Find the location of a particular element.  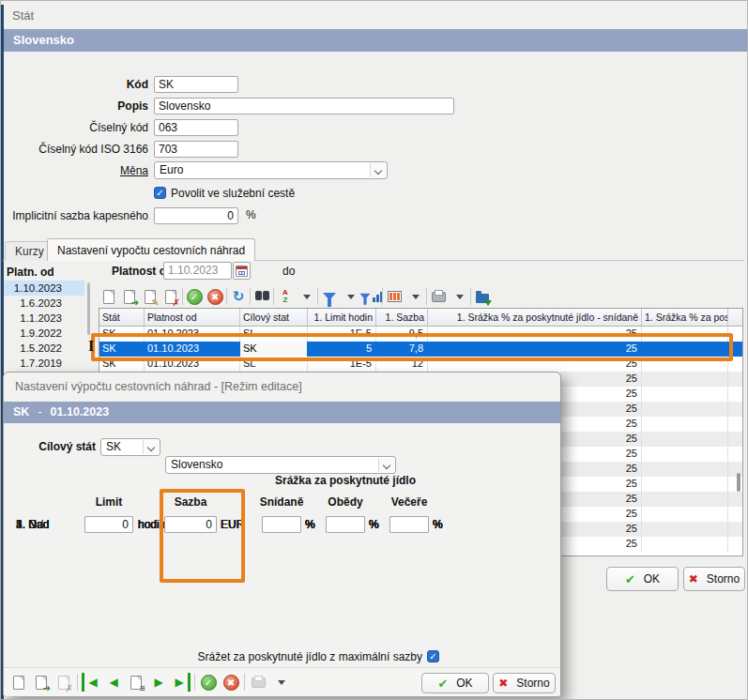

previous-record-icon: ◀ is located at coordinates (113, 682).